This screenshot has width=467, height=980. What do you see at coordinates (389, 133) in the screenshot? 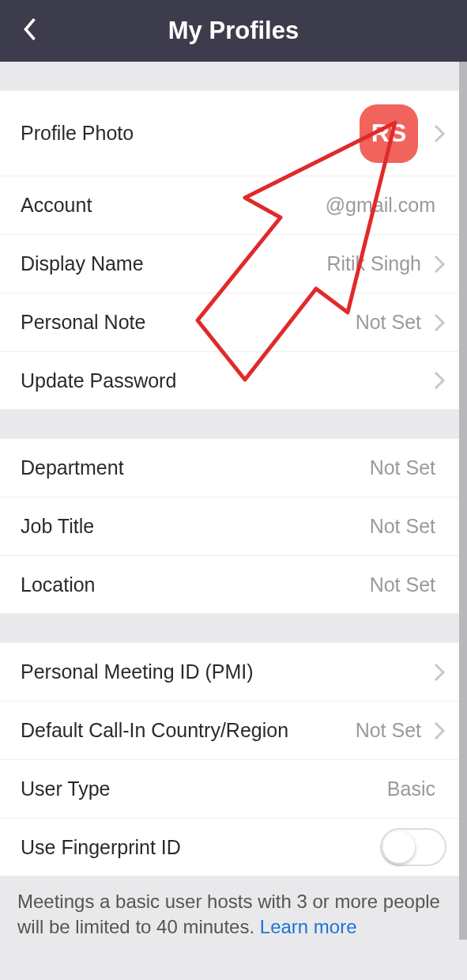
I see `avatar-initials: RS` at bounding box center [389, 133].